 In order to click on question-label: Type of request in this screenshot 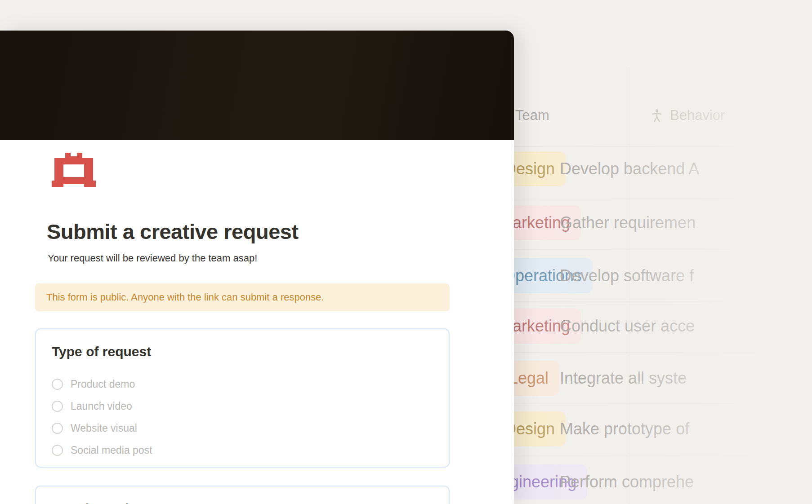, I will do `click(102, 352)`.